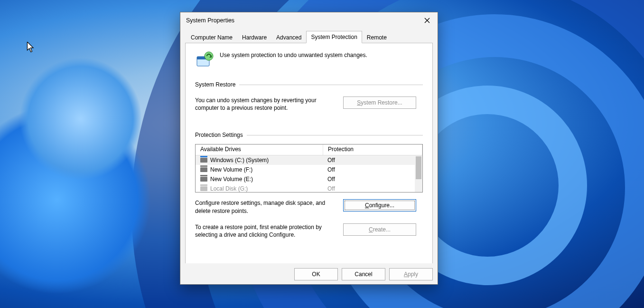 The width and height of the screenshot is (644, 308). Describe the element at coordinates (229, 189) in the screenshot. I see `drive-name: Local Disk (G:)` at that location.